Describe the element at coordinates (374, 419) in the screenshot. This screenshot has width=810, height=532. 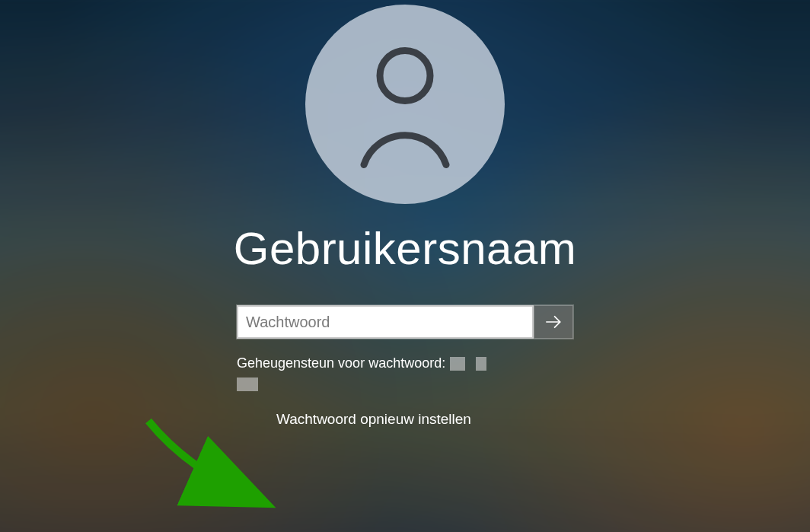
I see `reset-password-link: Wachtwoord opnieuw instellen` at that location.